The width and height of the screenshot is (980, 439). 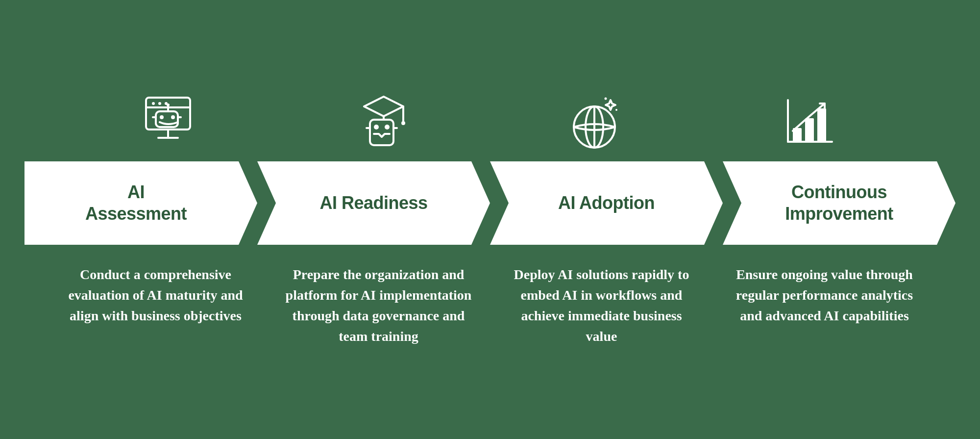 I want to click on icon-cell-adoption, so click(x=597, y=125).